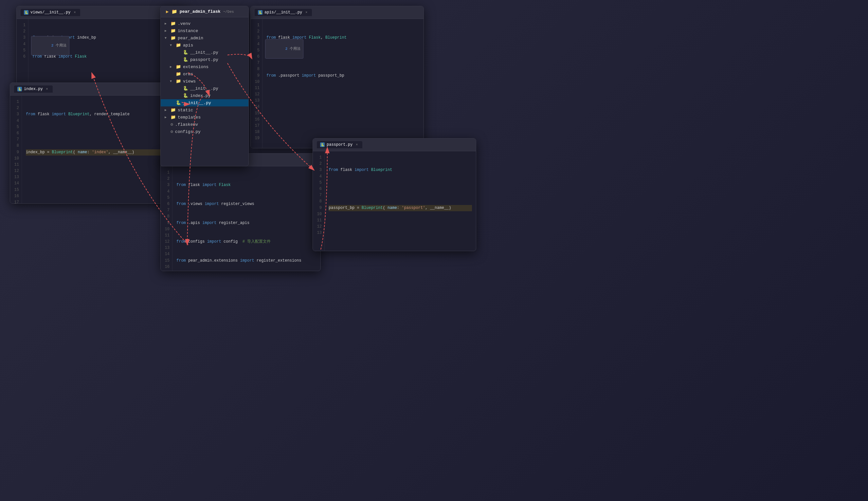 Image resolution: width=868 pixels, height=501 pixels. I want to click on hint-count: 2, so click(52, 45).